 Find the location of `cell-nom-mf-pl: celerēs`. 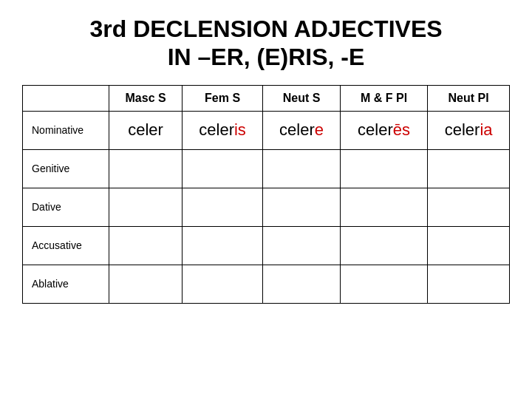

cell-nom-mf-pl: celerēs is located at coordinates (383, 130).